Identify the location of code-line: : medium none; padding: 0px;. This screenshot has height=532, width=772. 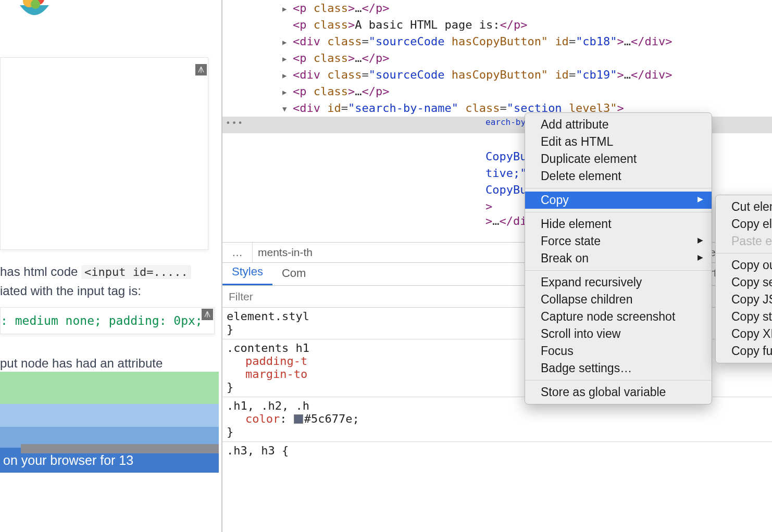
(107, 321).